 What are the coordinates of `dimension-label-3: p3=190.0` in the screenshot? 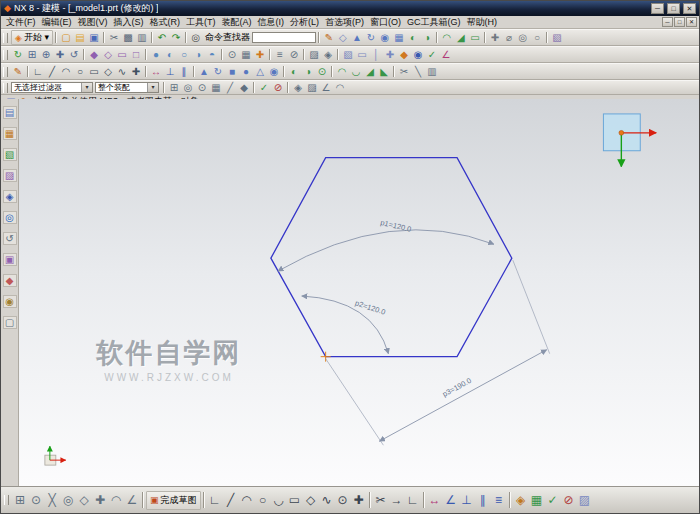 It's located at (457, 388).